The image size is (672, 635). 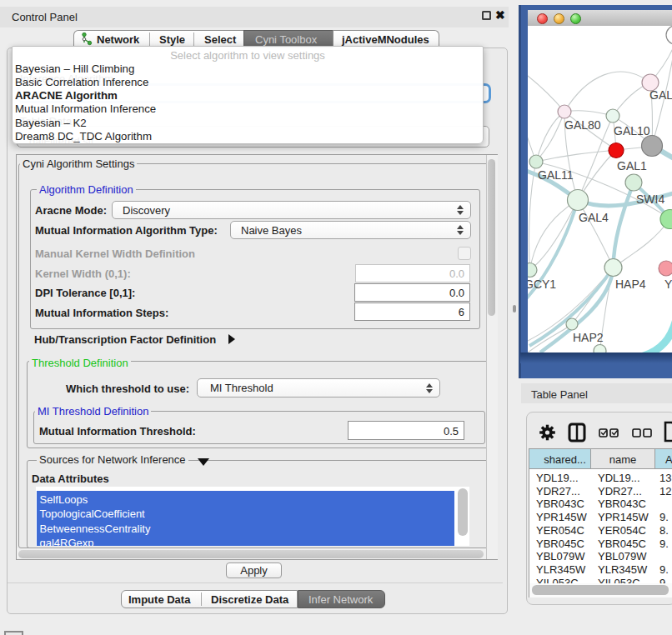 What do you see at coordinates (632, 131) in the screenshot?
I see `svg-text: GAL10` at bounding box center [632, 131].